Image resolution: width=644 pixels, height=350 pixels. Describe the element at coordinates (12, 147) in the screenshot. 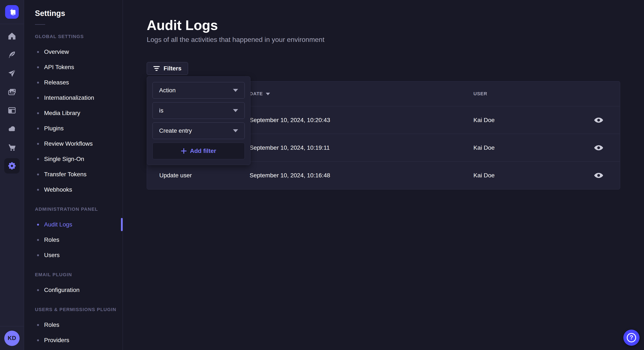

I see `marketplace-cart-icon` at that location.